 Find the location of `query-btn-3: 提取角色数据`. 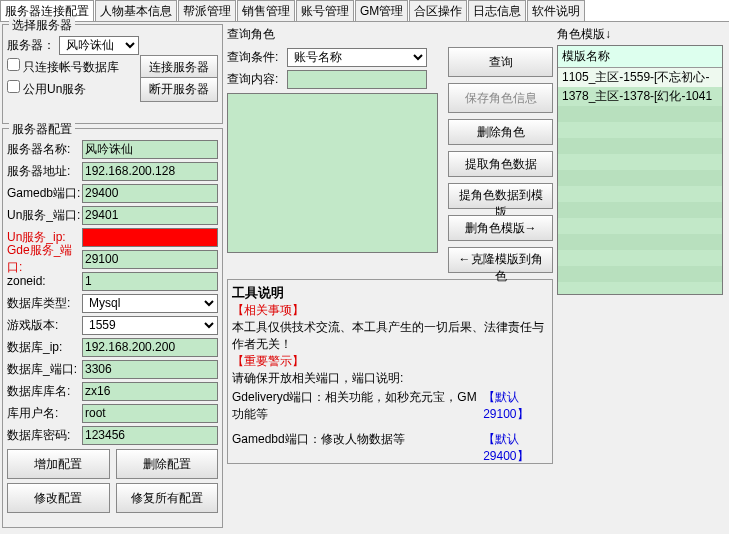

query-btn-3: 提取角色数据 is located at coordinates (500, 164).